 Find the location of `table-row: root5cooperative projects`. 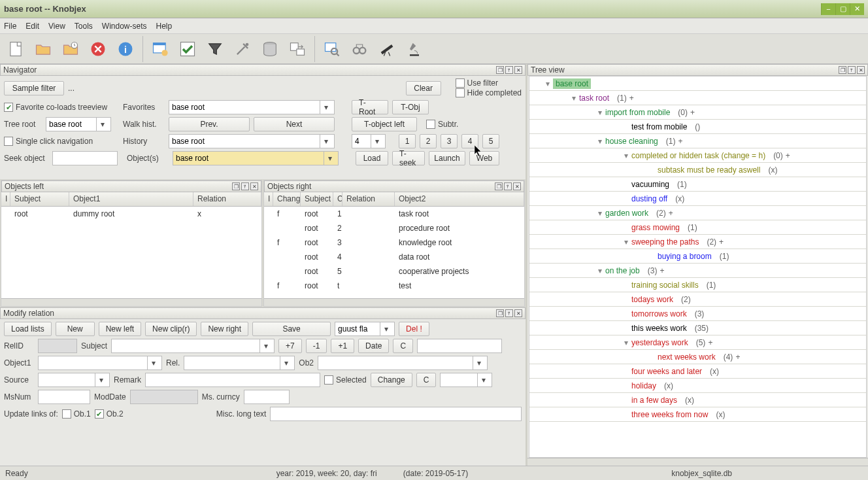

table-row: root5cooperative projects is located at coordinates (394, 271).